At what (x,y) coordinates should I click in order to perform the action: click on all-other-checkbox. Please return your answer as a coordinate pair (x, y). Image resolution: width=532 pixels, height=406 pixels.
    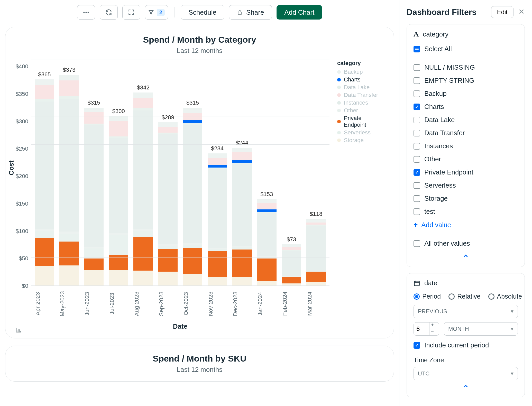
    Looking at the image, I should click on (417, 244).